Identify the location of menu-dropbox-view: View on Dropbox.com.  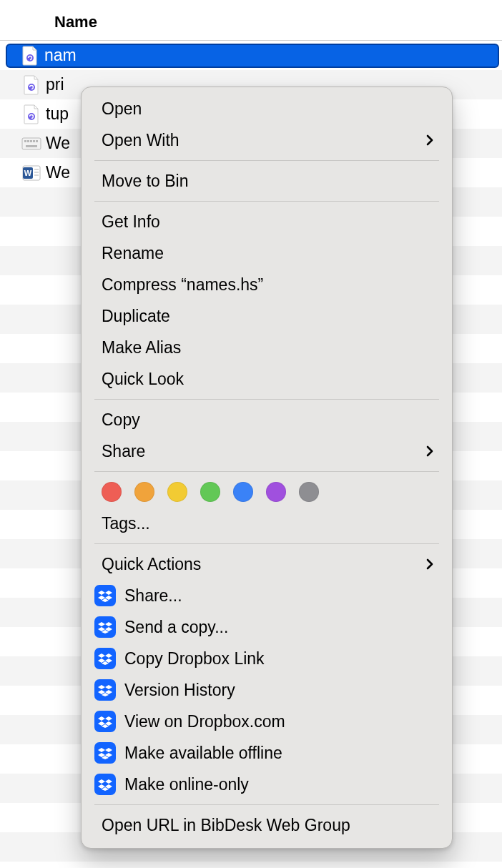
(267, 721).